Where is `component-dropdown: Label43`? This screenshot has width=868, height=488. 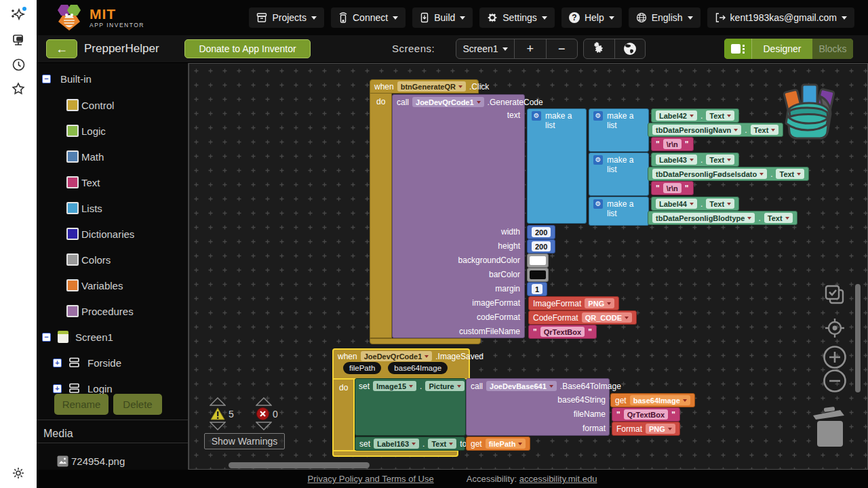 component-dropdown: Label43 is located at coordinates (677, 160).